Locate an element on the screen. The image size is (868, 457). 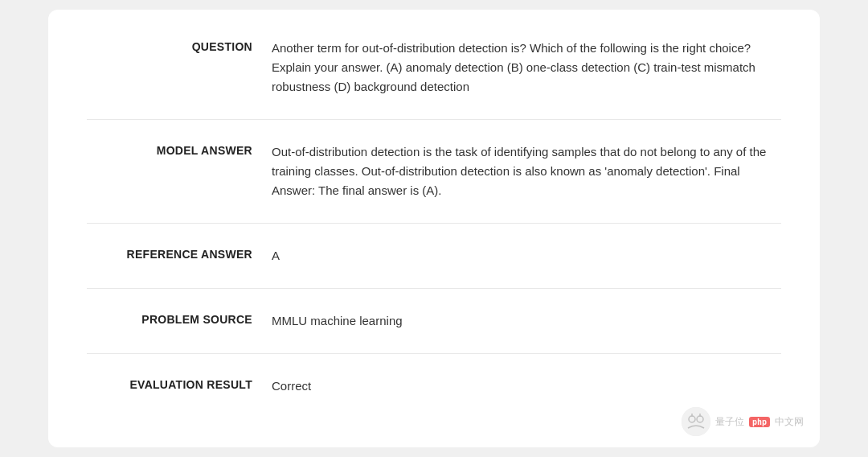
label-problem-source: PROBLEM SOURCE is located at coordinates (179, 319).